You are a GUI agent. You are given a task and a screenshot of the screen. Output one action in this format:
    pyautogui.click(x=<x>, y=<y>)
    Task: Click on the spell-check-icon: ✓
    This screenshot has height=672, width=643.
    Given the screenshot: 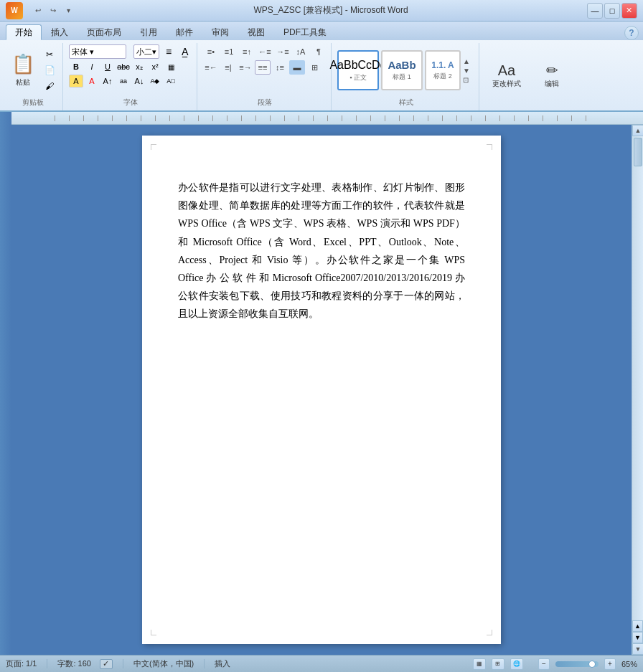 What is the action you would take?
    pyautogui.click(x=106, y=664)
    